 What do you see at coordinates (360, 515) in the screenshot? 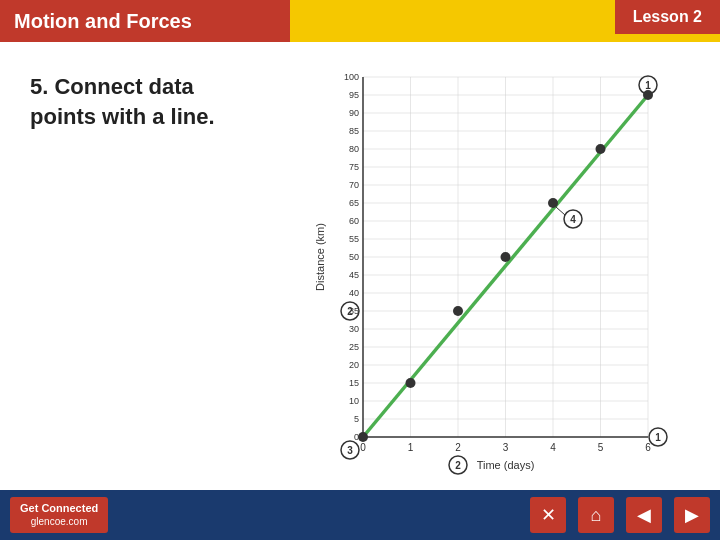
I see `footer: Get Connected glencoe.com ✕ ⌂ ◀ ▶` at bounding box center [360, 515].